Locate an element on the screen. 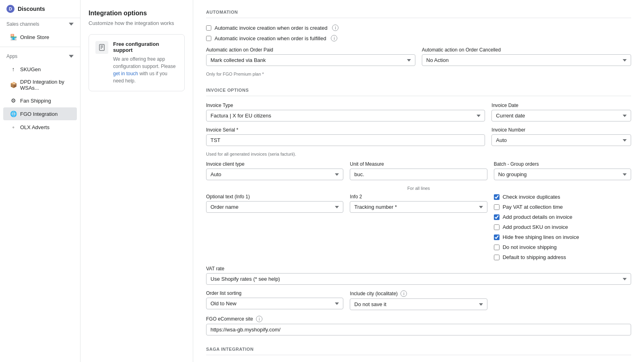 Image resolution: width=644 pixels, height=362 pixels. invoice-date-select: Current date Order date is located at coordinates (561, 116).